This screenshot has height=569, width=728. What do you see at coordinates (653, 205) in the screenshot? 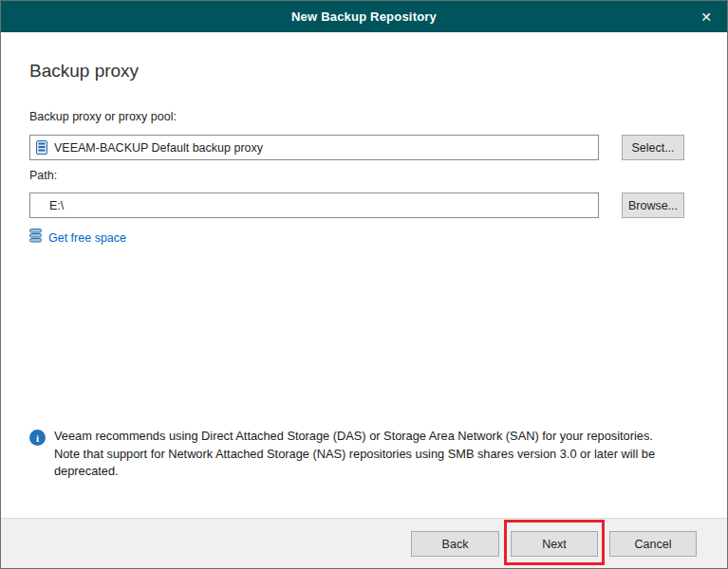
I see `browse-button: Browse...` at bounding box center [653, 205].